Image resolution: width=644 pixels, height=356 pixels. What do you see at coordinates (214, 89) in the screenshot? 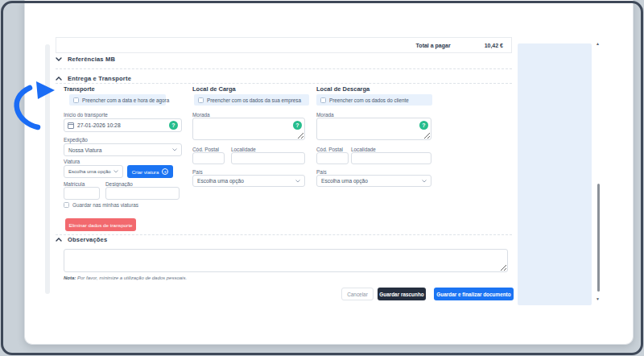
I see `local-carga-title: Local de Carga` at bounding box center [214, 89].